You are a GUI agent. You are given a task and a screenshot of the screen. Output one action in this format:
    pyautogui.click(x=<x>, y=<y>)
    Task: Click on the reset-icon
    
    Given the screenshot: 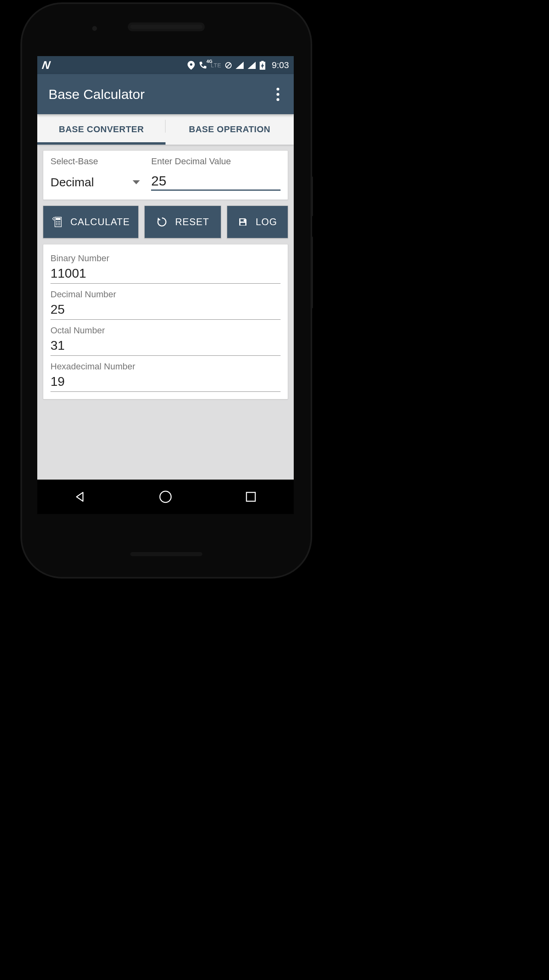 What is the action you would take?
    pyautogui.click(x=162, y=222)
    